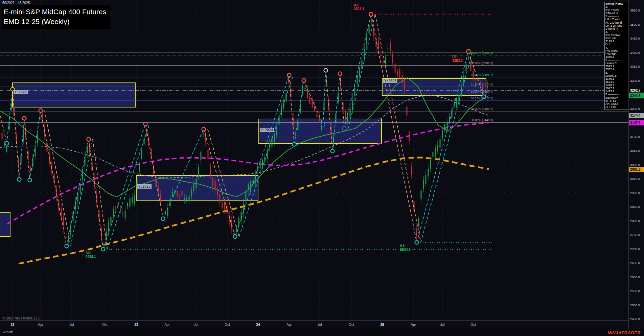 The image size is (644, 336). Describe the element at coordinates (464, 109) in the screenshot. I see `fib-level-label: 20.00% (3189.7)` at that location.